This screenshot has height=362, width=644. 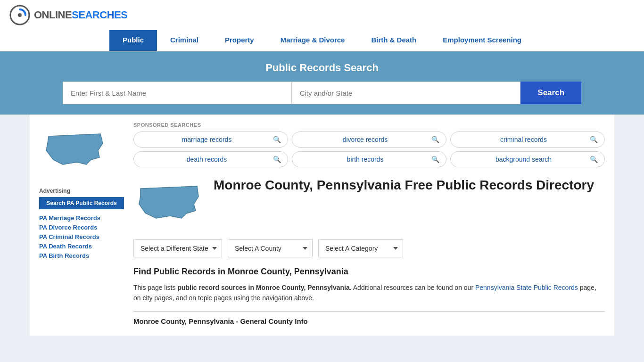 I want to click on list-item: PA Birth Records, so click(x=82, y=255).